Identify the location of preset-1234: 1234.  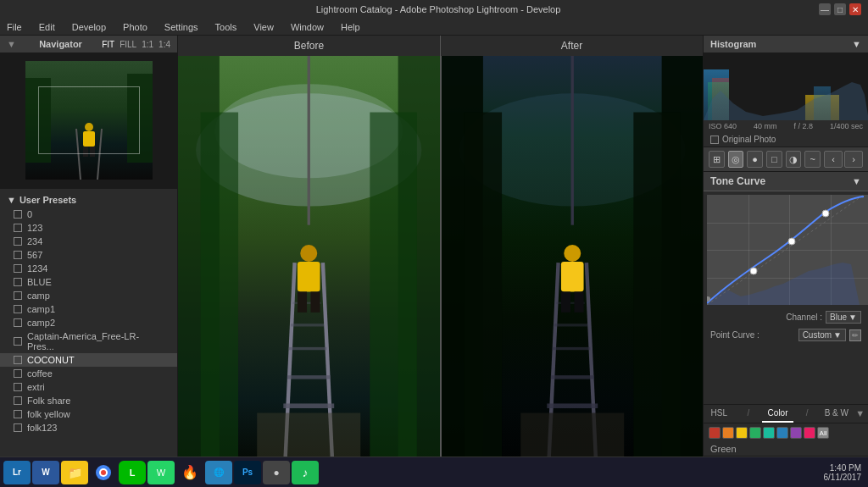
(88, 268).